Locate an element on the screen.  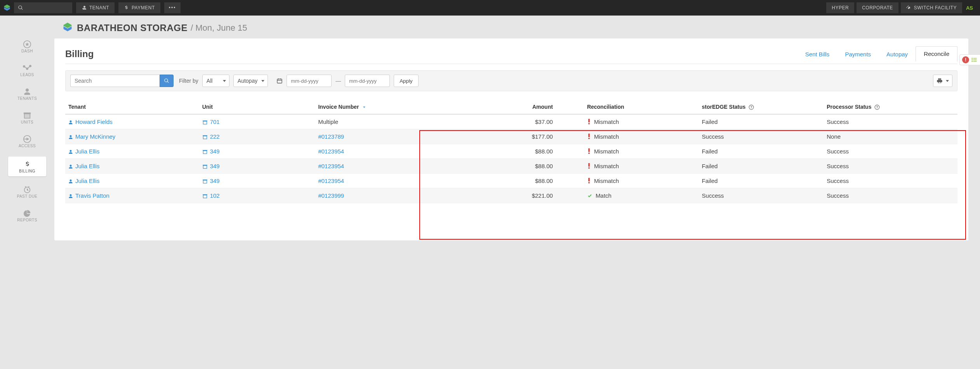
col-invoice-label: Invoice Number is located at coordinates (339, 107).